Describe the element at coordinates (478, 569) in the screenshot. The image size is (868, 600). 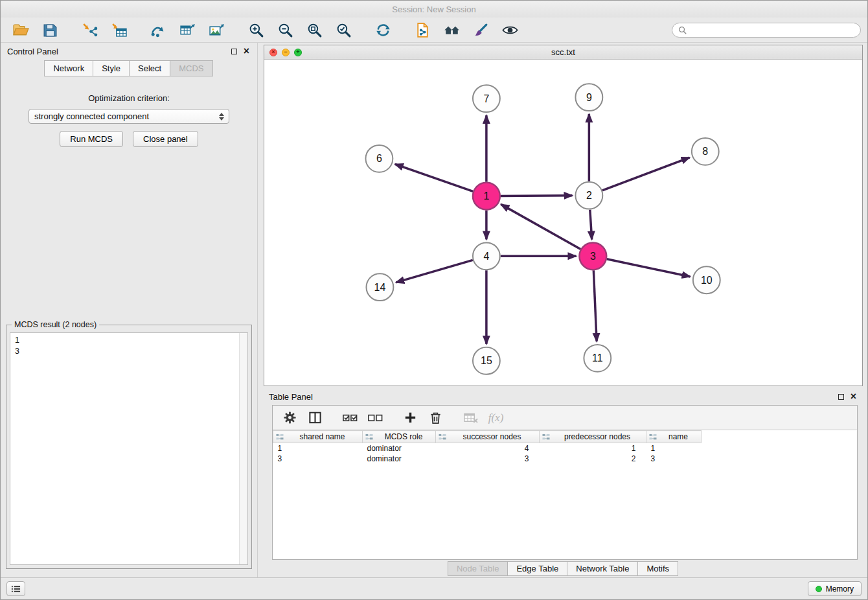
I see `tab-node-table: Node Table` at that location.